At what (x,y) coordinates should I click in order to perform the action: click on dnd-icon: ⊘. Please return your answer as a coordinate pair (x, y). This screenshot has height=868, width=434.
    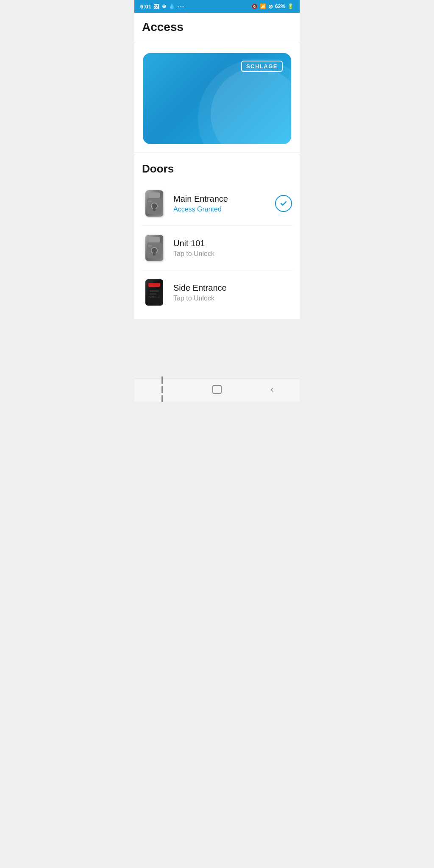
    Looking at the image, I should click on (270, 7).